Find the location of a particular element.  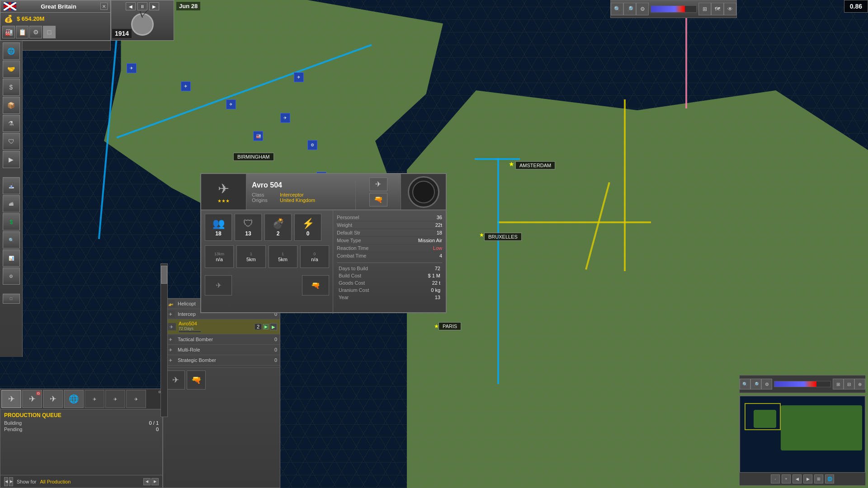

toolbar-btn-2: 📋 is located at coordinates (22, 32).